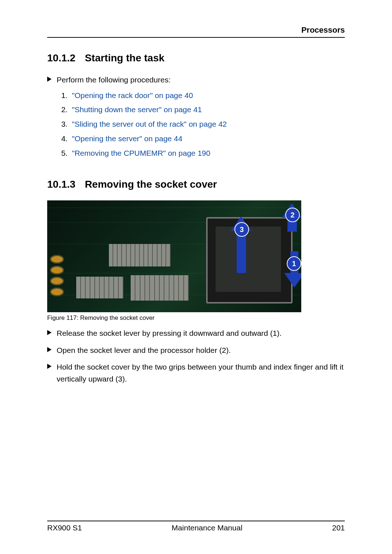  What do you see at coordinates (150, 124) in the screenshot?
I see `xref-link: "Sliding the server out of the rack" on …` at bounding box center [150, 124].